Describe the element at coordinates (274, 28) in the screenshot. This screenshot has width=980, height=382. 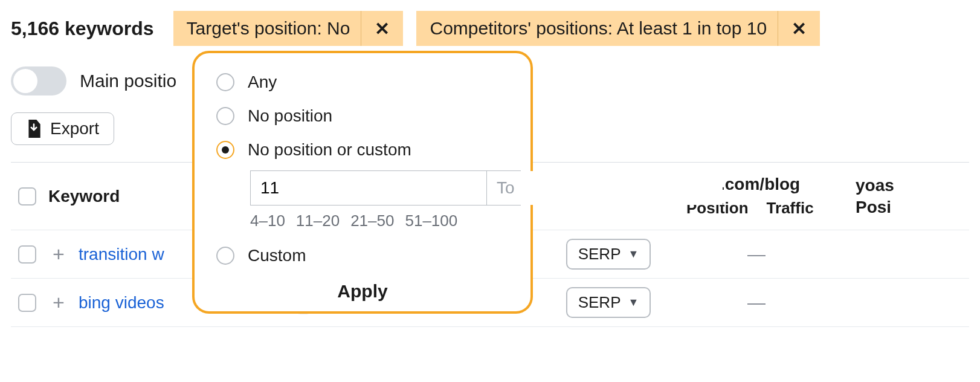
I see `filter-chip-label: Target's position: No` at that location.